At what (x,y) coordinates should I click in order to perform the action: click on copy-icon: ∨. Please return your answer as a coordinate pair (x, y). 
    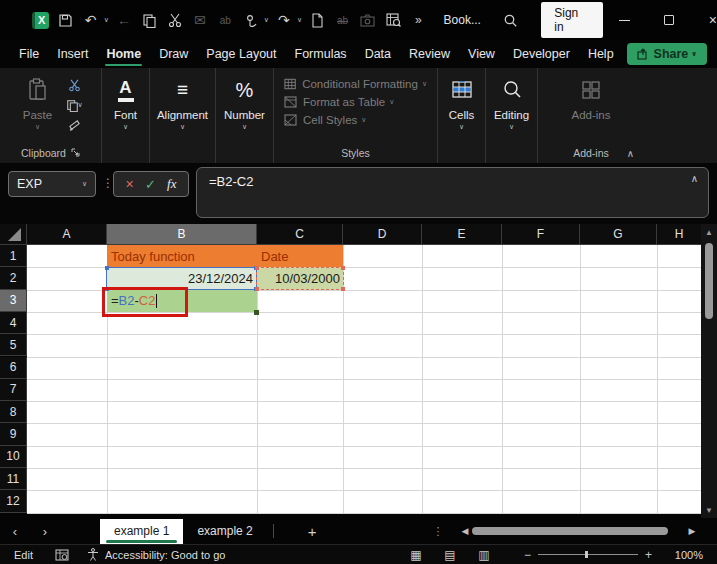
    Looking at the image, I should click on (75, 105).